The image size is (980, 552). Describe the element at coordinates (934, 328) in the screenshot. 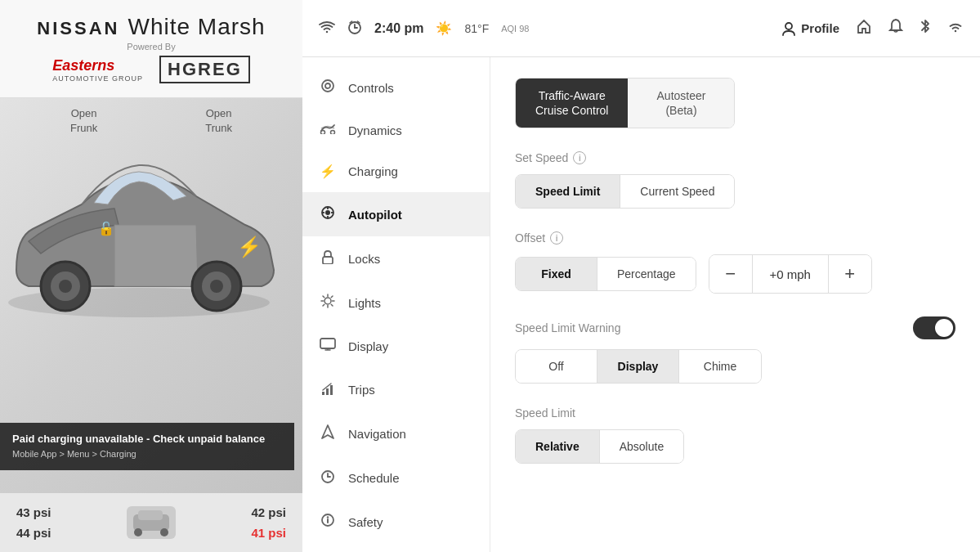

I see `speed-limit-warning-toggle` at that location.